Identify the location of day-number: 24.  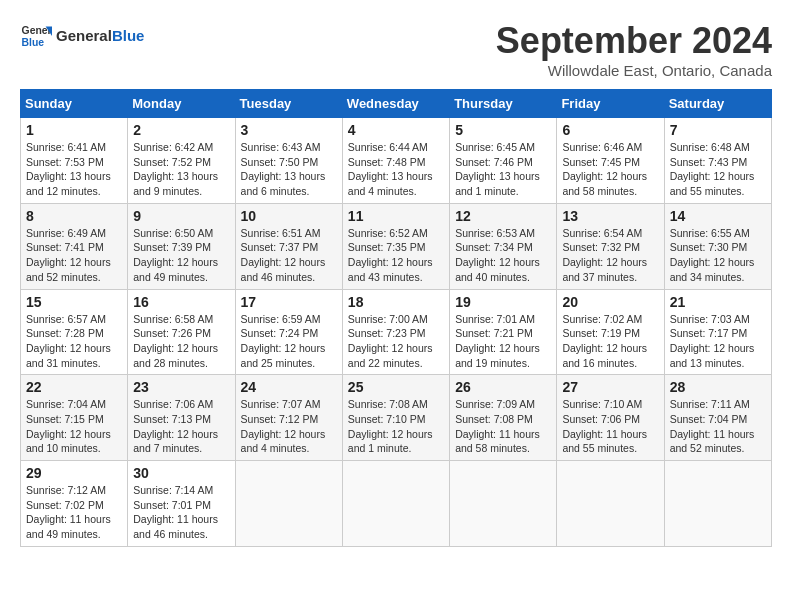
(289, 387).